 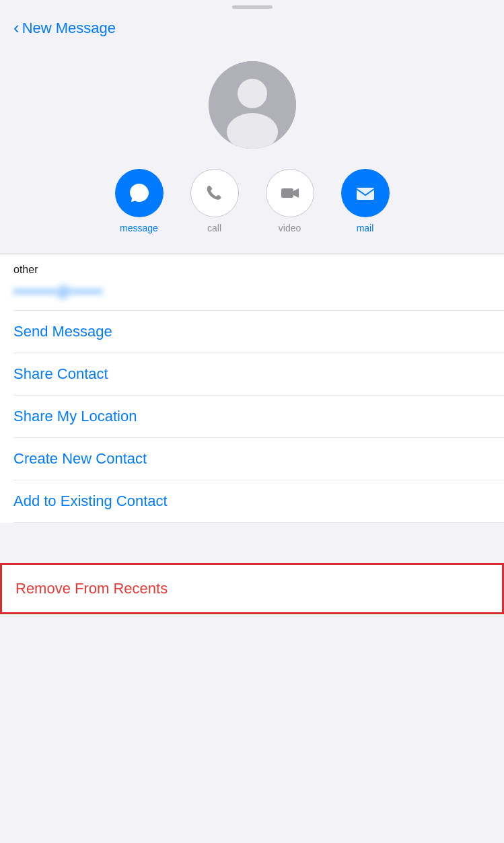 I want to click on video-button-circle, so click(x=290, y=193).